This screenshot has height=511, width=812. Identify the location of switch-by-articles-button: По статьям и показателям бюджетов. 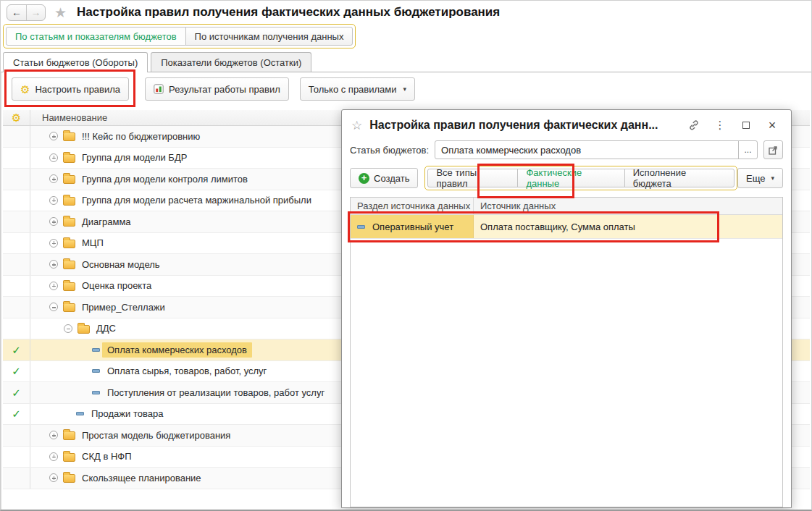
(96, 36).